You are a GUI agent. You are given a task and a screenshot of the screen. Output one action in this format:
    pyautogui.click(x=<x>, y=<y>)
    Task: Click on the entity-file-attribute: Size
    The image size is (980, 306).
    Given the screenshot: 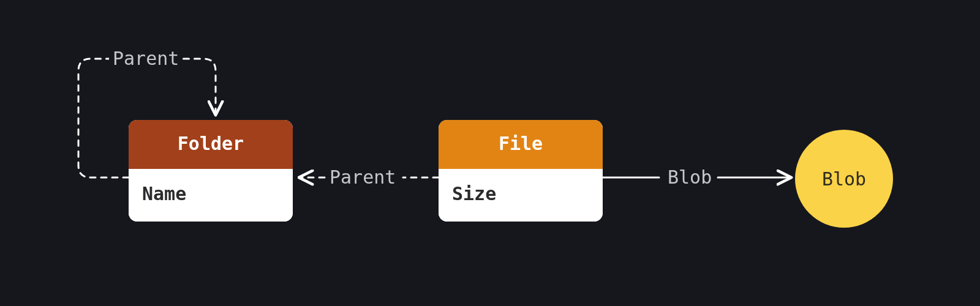 What is the action you would take?
    pyautogui.click(x=521, y=195)
    